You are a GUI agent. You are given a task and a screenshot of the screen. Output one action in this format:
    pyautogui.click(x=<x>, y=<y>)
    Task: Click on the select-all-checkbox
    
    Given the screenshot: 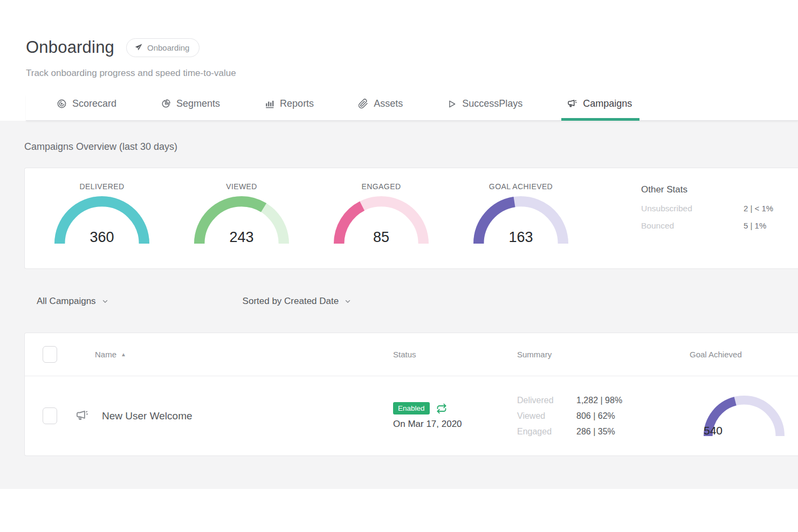 What is the action you would take?
    pyautogui.click(x=50, y=355)
    